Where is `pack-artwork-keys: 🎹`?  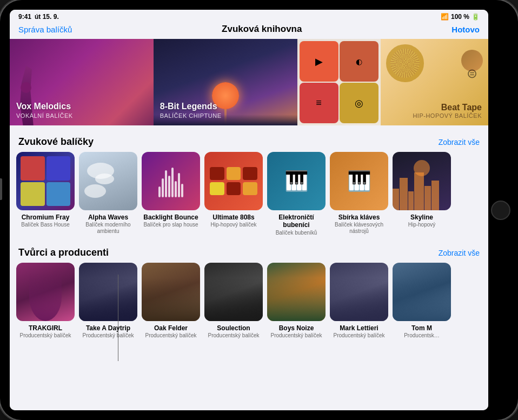
pack-artwork-keys: 🎹 is located at coordinates (359, 181).